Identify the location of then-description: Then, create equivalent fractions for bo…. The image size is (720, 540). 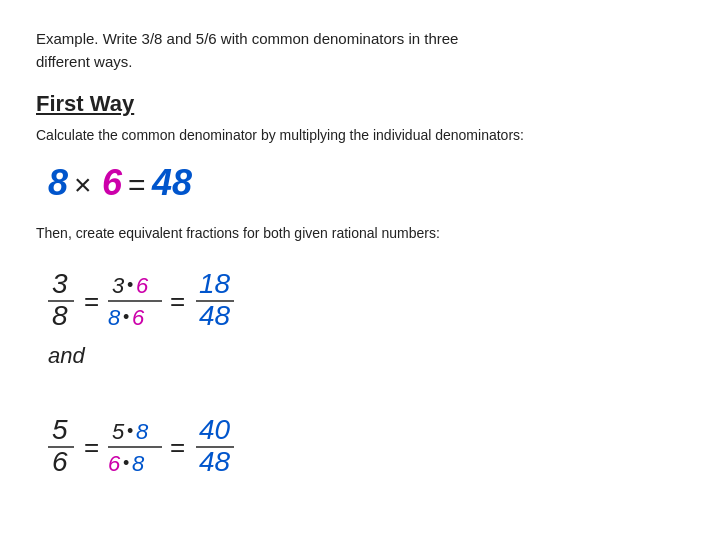
(360, 233).